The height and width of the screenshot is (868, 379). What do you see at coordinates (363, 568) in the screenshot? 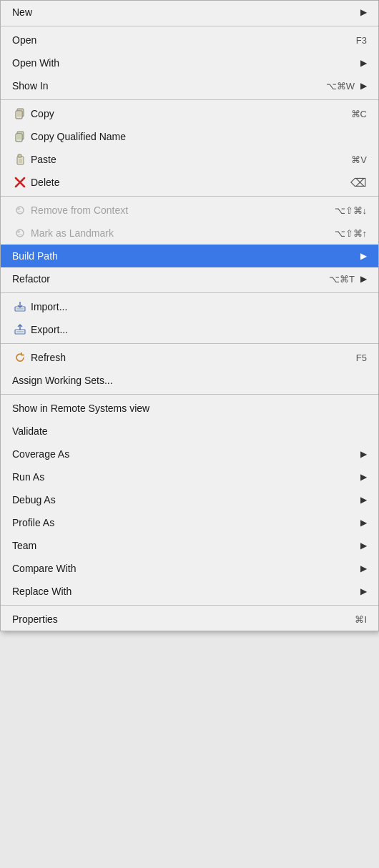
I see `submenu-arrow-compare-with: ▶` at bounding box center [363, 568].